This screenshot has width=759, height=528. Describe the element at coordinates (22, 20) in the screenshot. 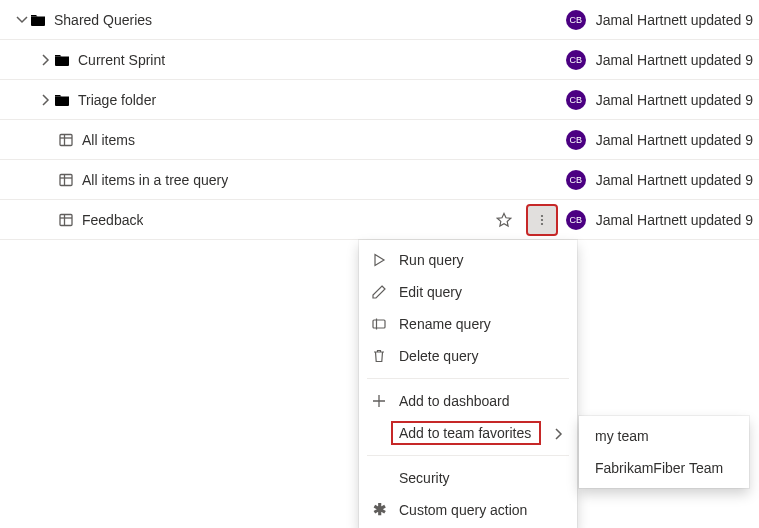

I see `chevron-down-icon` at that location.